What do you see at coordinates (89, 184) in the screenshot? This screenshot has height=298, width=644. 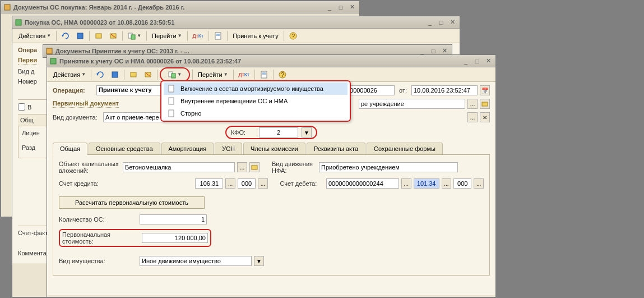 I see `credit-label: Счет кредита:` at bounding box center [89, 184].